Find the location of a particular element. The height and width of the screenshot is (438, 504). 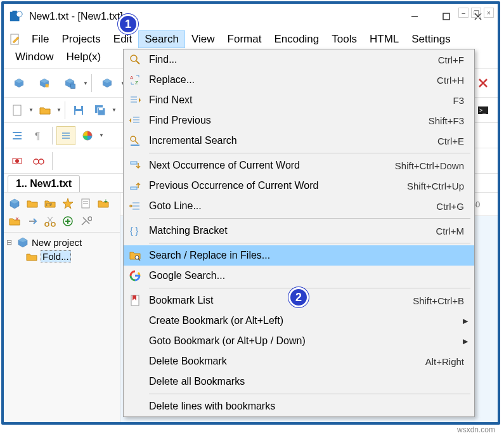

menu-item-find-previous: Find PreviousShift+F3 is located at coordinates (299, 120).